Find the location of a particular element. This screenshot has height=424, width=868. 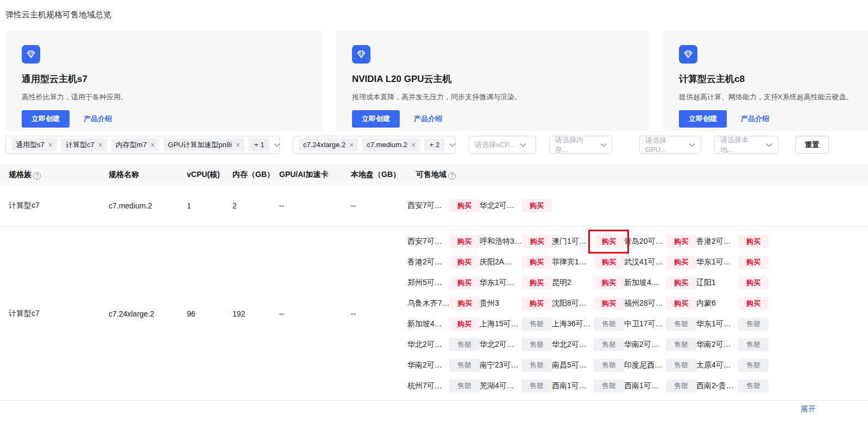

region-name: 乌鲁木齐7… is located at coordinates (429, 303).